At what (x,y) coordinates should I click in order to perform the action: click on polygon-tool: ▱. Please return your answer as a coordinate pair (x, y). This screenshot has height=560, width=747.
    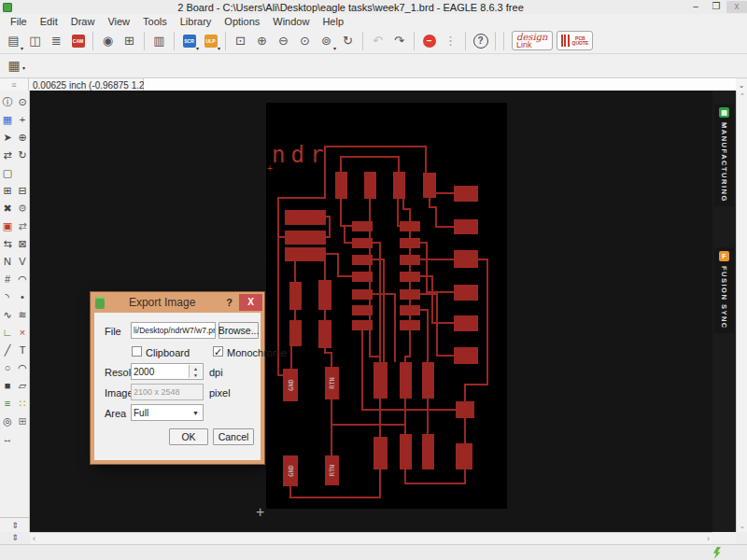
    Looking at the image, I should click on (22, 385).